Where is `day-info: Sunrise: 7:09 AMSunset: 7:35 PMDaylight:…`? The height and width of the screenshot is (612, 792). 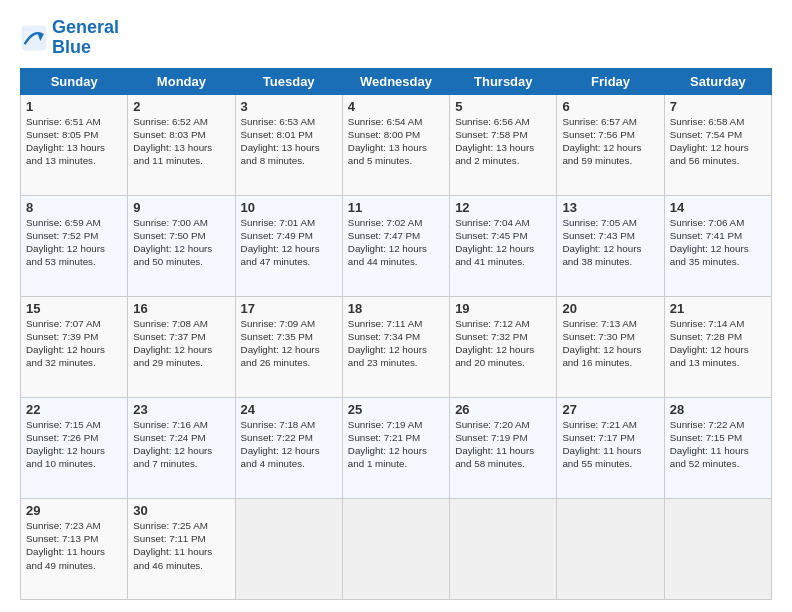
day-info: Sunrise: 7:09 AMSunset: 7:35 PMDaylight:… is located at coordinates (289, 344).